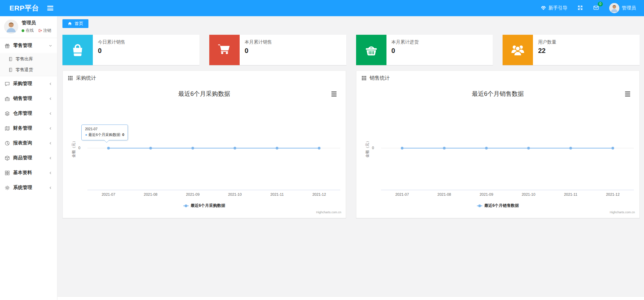 This screenshot has width=644, height=300. Describe the element at coordinates (554, 8) in the screenshot. I see `guide-button: 新手引导` at that location.